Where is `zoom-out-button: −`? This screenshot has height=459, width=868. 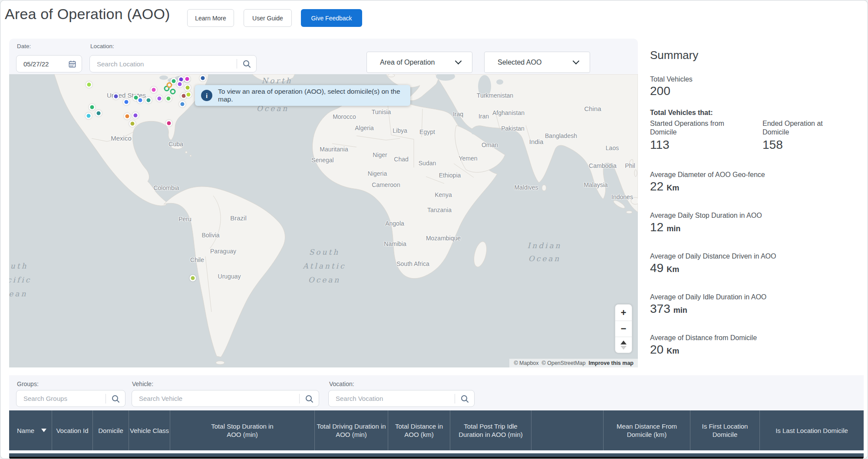
zoom-out-button: − is located at coordinates (624, 329).